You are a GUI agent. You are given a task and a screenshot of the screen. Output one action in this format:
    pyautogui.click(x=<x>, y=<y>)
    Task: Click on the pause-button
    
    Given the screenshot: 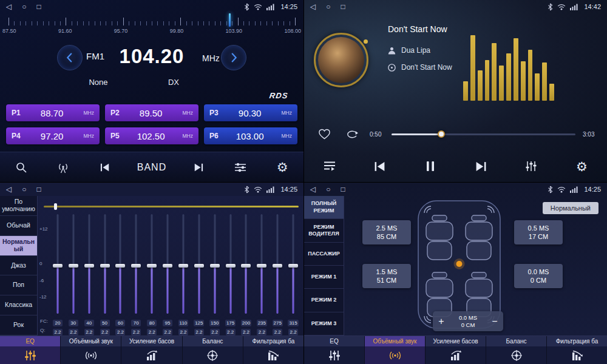 What is the action you would take?
    pyautogui.click(x=430, y=166)
    